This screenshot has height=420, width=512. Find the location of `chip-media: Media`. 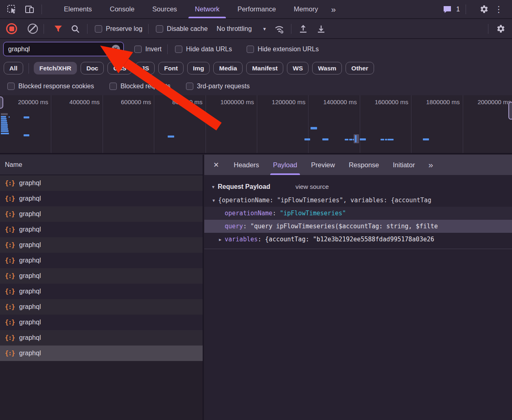

chip-media: Media is located at coordinates (228, 68).